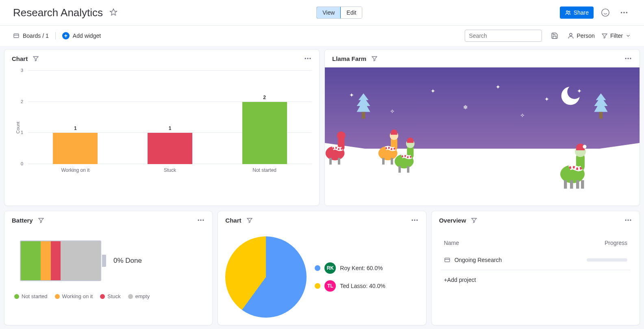  I want to click on page-title: Research Analytics, so click(58, 13).